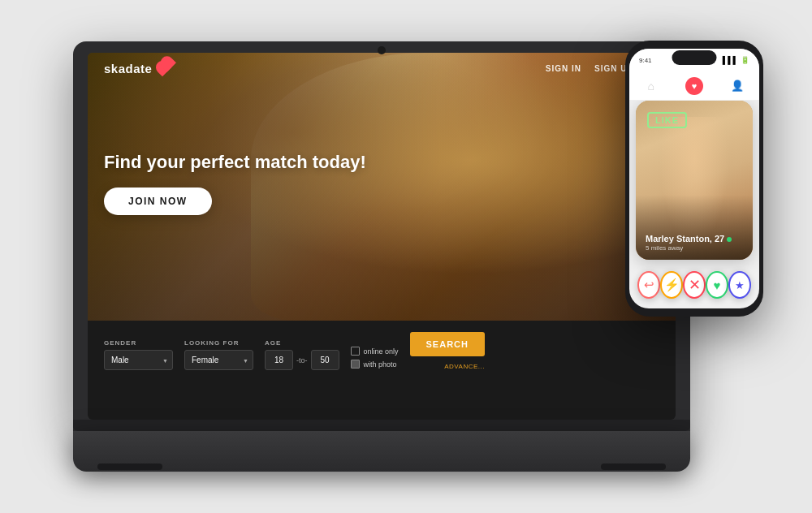 This screenshot has height=513, width=812. What do you see at coordinates (302, 360) in the screenshot?
I see `age-separator: -to-` at bounding box center [302, 360].